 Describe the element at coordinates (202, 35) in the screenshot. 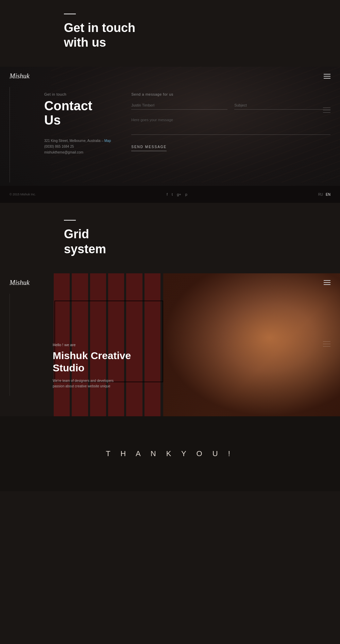

I see `section1-title: Get in touchwith us` at that location.